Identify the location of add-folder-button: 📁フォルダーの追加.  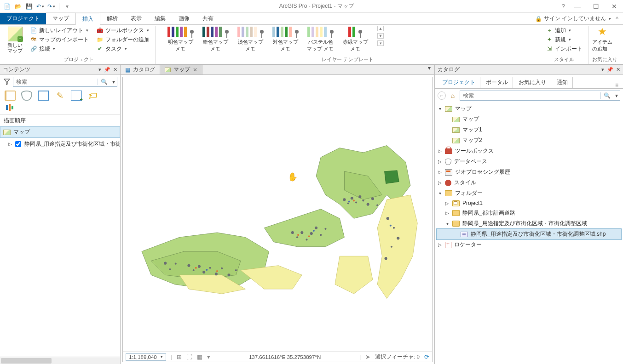
(123, 40).